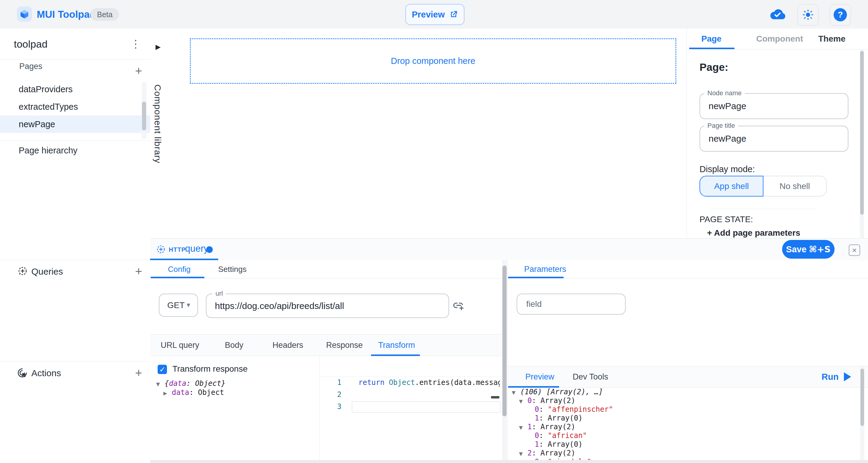 This screenshot has width=868, height=463. Describe the element at coordinates (562, 392) in the screenshot. I see `tree-token: (106) [Array(2), …]` at that location.